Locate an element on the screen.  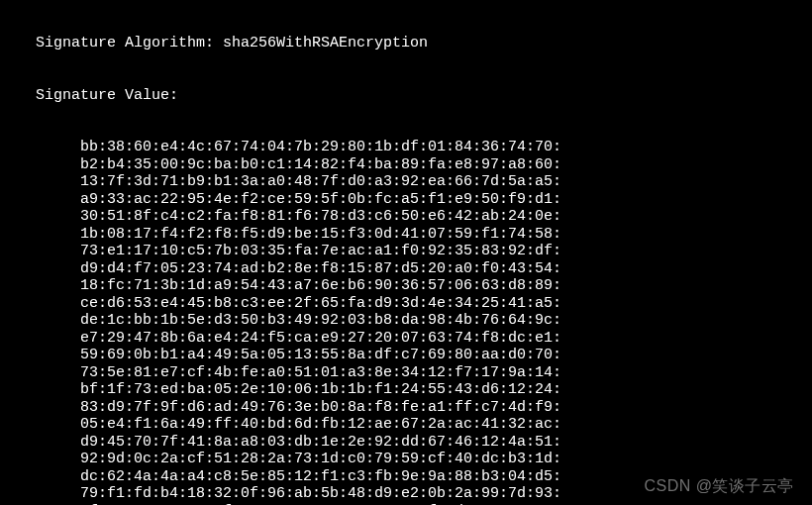
signature-hex-line: 59:69:0b:b1:a4:49:5a:05:13:55:8a:df:c7:6… is located at coordinates (406, 355).